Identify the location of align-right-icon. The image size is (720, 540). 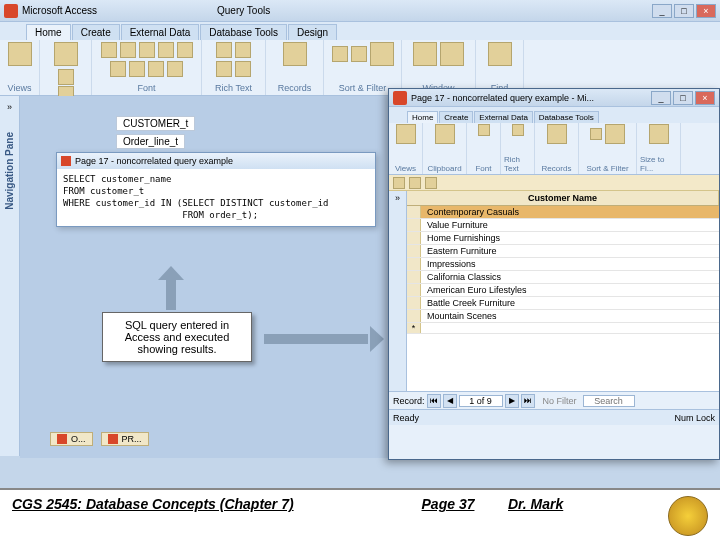
(118, 69).